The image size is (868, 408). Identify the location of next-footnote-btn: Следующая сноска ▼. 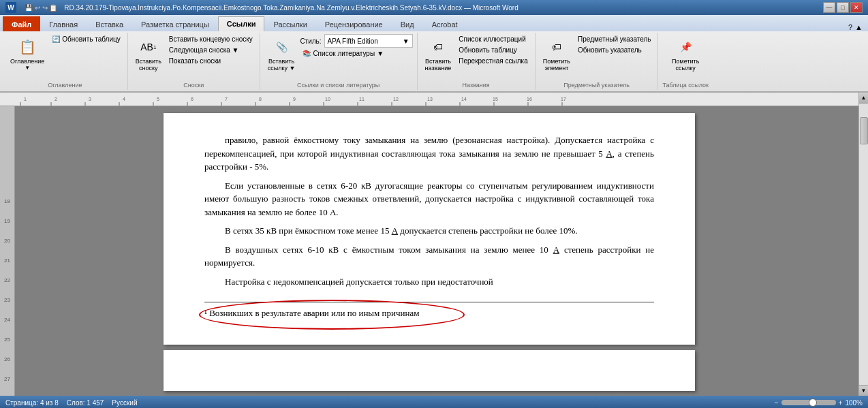
(211, 50).